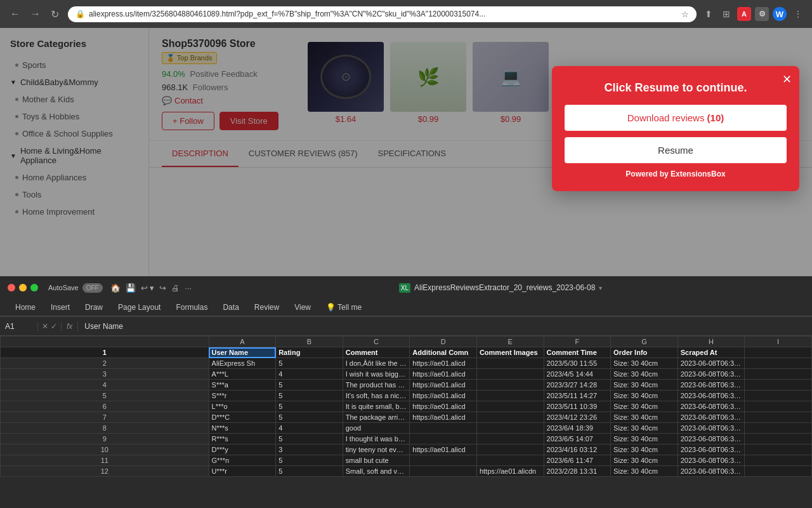  What do you see at coordinates (242, 471) in the screenshot?
I see `table-cell: U***r` at bounding box center [242, 471].